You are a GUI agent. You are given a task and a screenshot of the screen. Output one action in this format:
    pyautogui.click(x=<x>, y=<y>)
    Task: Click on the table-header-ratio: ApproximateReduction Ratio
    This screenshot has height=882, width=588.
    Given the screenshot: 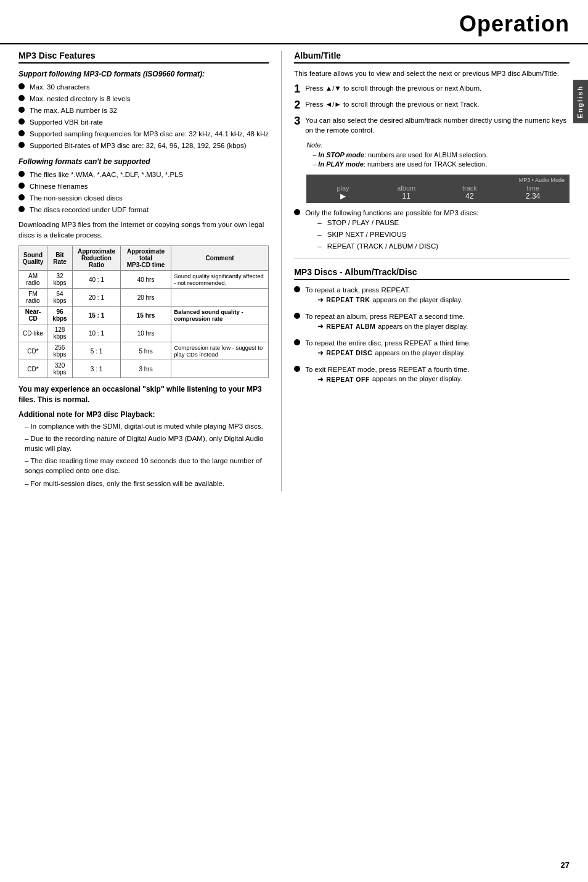 What is the action you would take?
    pyautogui.click(x=97, y=258)
    